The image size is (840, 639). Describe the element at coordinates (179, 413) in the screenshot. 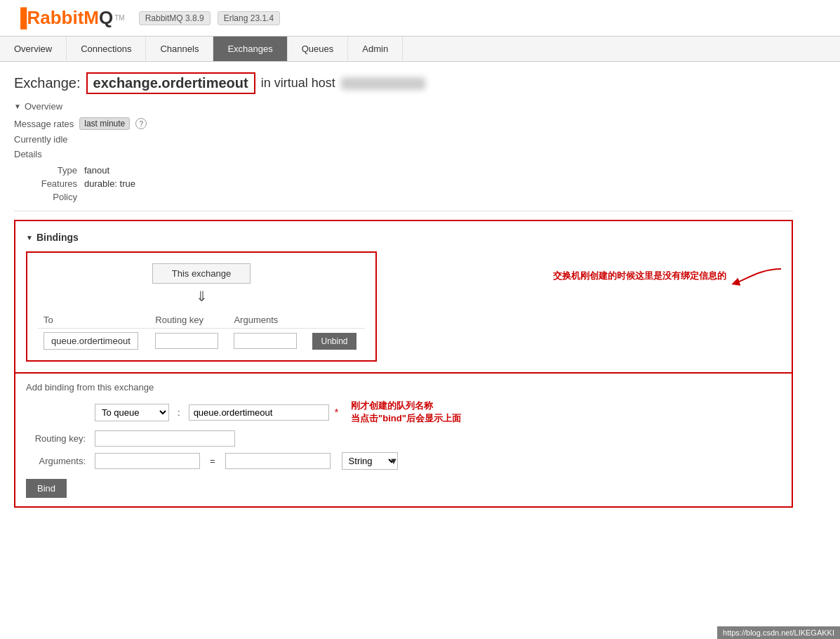

I see `colon: :` at that location.